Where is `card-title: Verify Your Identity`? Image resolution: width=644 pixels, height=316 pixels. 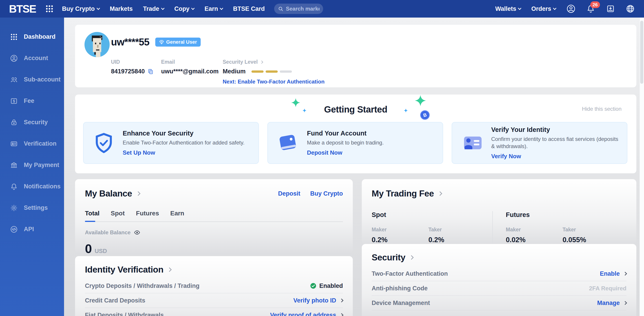
card-title: Verify Your Identity is located at coordinates (555, 130).